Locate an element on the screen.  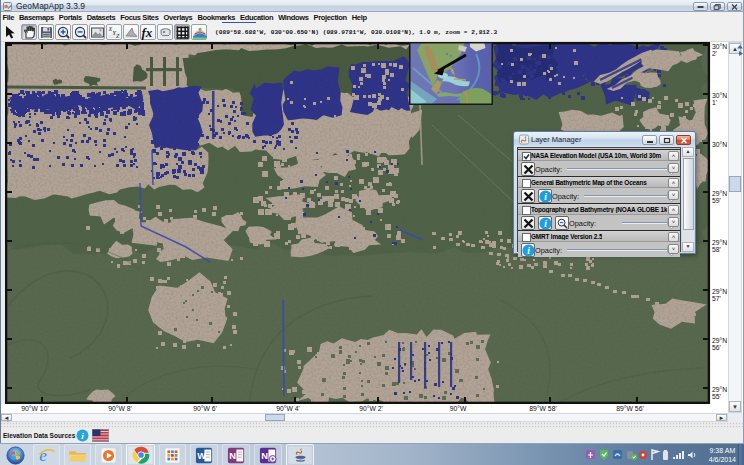
svg-text: W is located at coordinates (202, 456).